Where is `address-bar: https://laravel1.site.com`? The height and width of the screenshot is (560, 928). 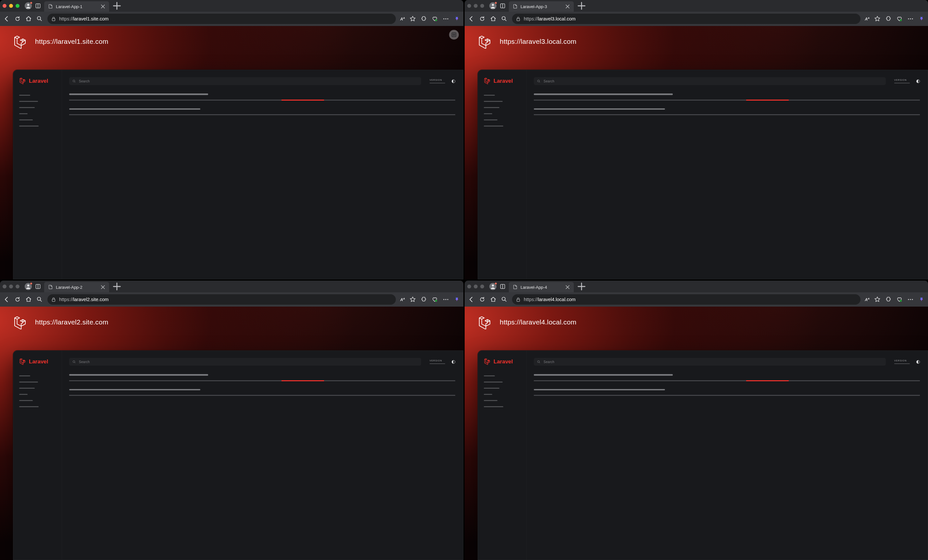 address-bar: https://laravel1.site.com is located at coordinates (221, 19).